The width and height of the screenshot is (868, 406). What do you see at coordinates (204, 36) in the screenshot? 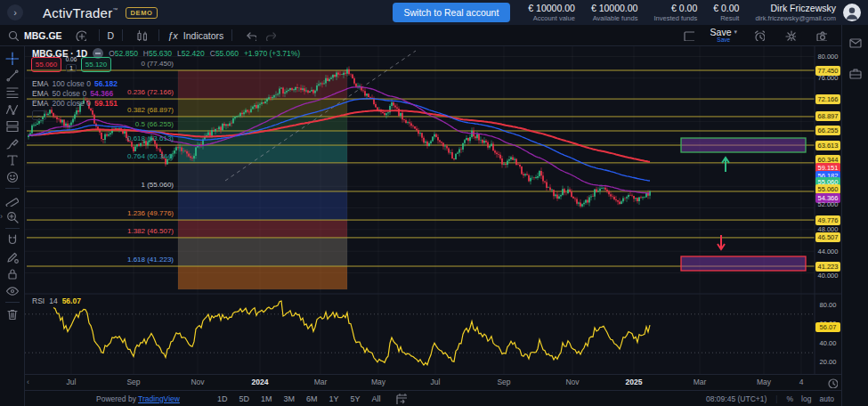
I see `indicators-label: Indicators` at bounding box center [204, 36].